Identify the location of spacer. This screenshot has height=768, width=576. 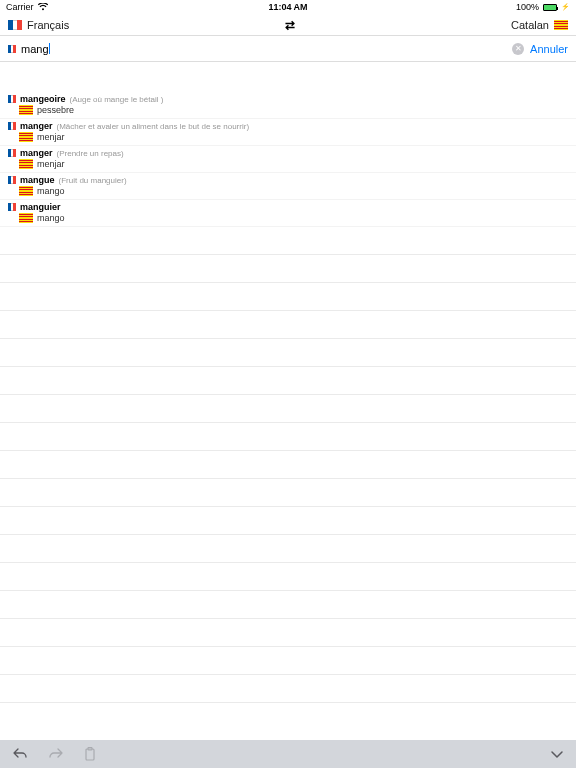
(288, 77).